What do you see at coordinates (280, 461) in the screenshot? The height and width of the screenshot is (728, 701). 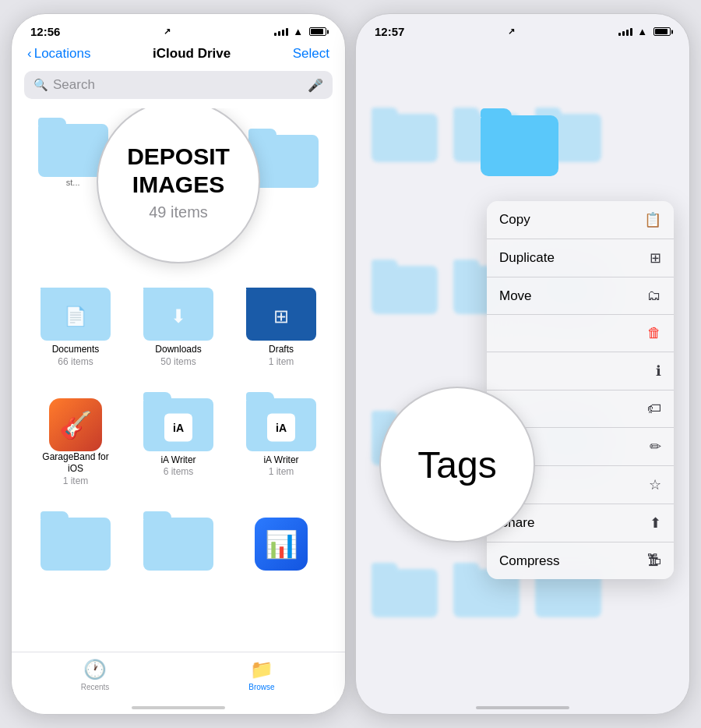 I see `iawriter2-label: iA Writer` at bounding box center [280, 461].